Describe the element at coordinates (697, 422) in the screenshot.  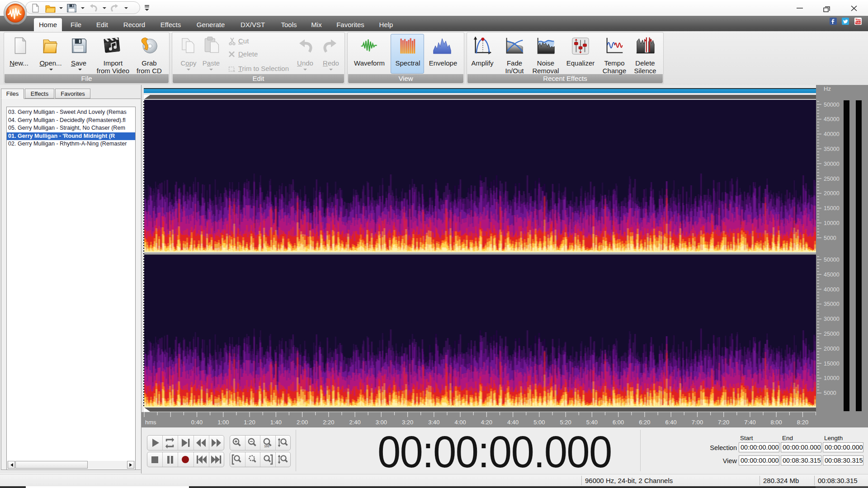
I see `svg-text: 7:00` at that location.